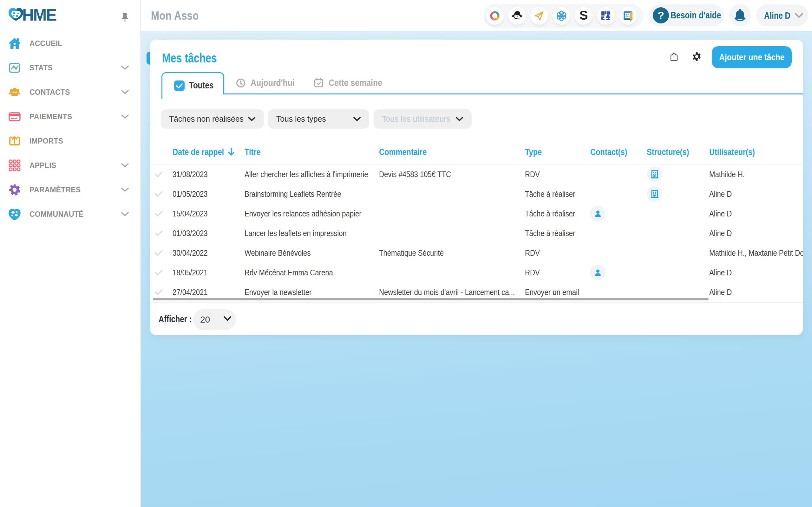  I want to click on svg-text: 31, so click(627, 16).